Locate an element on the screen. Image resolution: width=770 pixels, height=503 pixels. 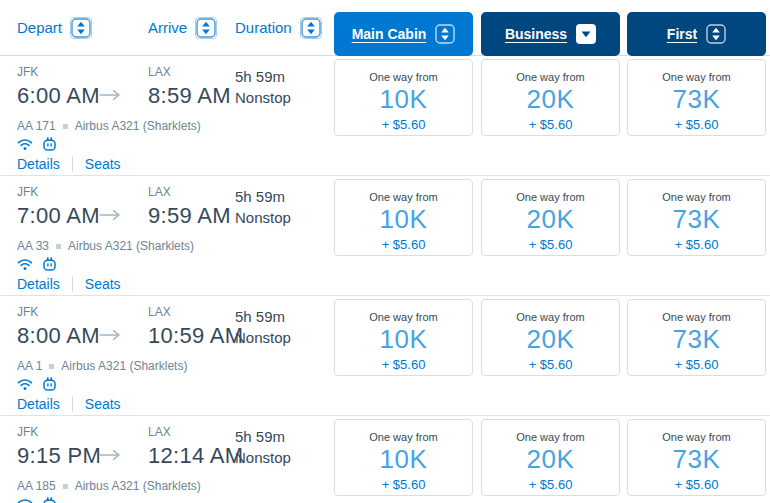
dropdown-icon is located at coordinates (586, 34).